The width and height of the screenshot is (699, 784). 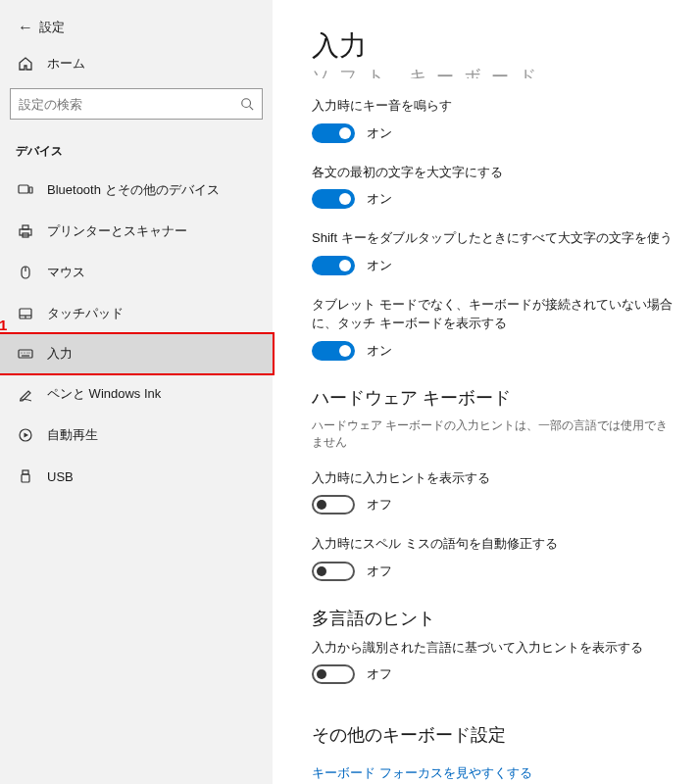 I want to click on usb-icon, so click(x=25, y=476).